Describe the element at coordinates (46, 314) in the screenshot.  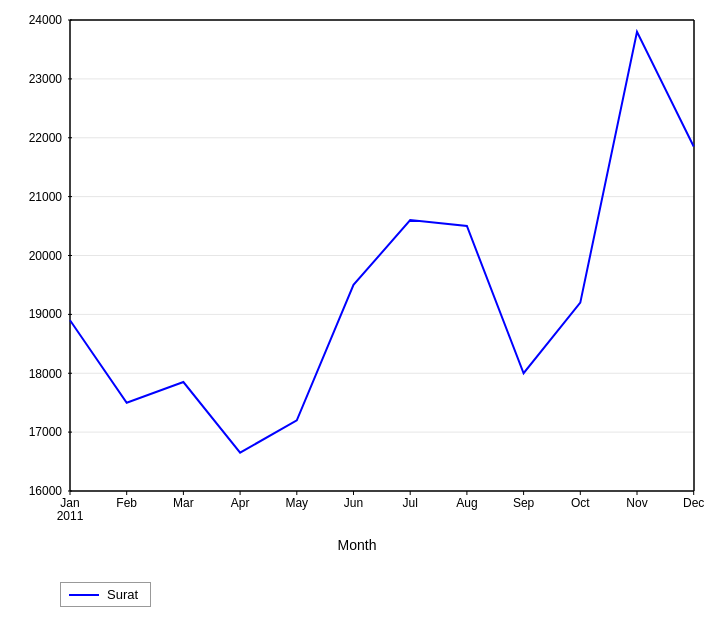
I see `svg-text: 19000` at that location.